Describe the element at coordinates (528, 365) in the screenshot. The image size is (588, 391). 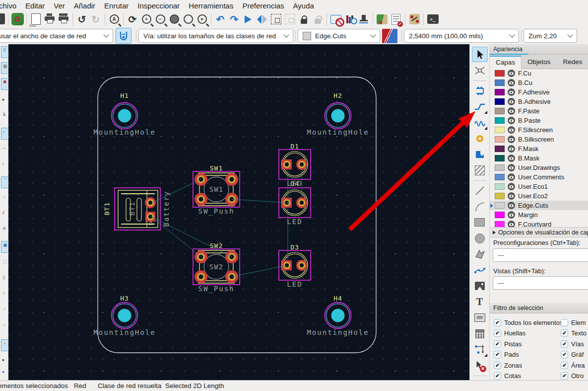
I see `filter-zonas: ✔Zonas` at that location.